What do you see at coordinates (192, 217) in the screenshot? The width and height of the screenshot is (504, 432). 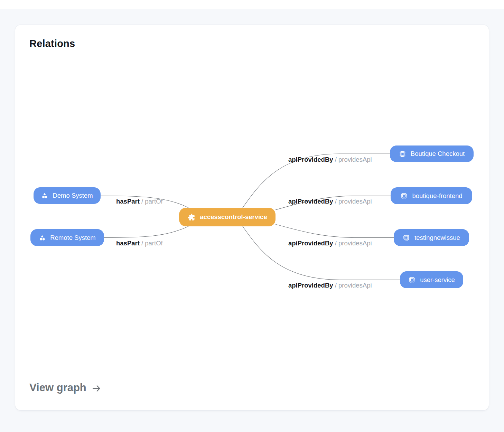 I see `puzzle-icon` at bounding box center [192, 217].